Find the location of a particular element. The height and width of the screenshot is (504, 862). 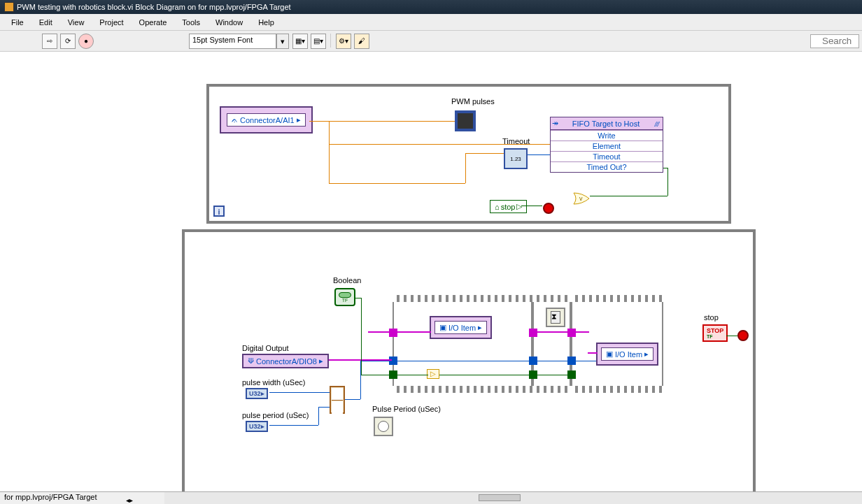

arrow-icon: ↠ is located at coordinates (556, 123).